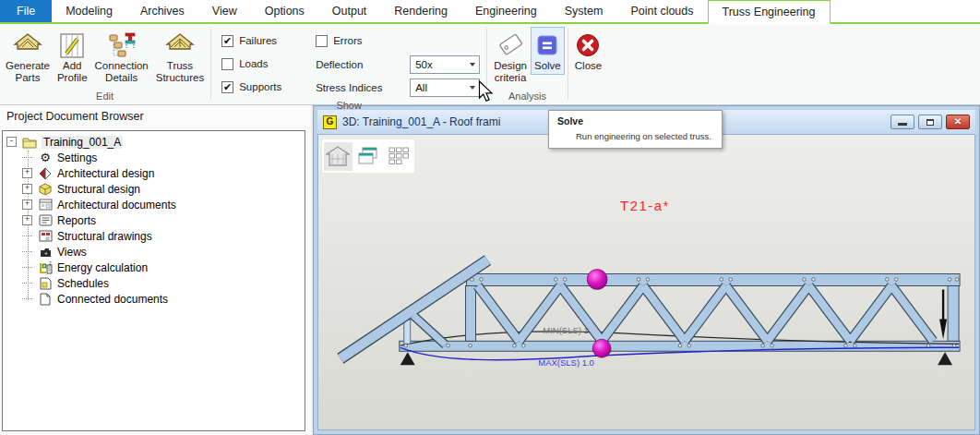 This screenshot has width=980, height=435. I want to click on add-profile-button: Add Profile, so click(72, 57).